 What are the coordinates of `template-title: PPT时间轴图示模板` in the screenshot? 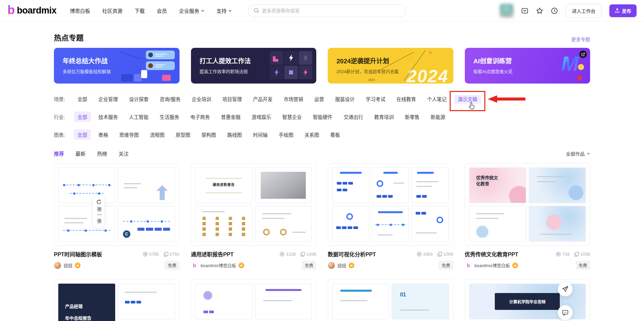 It's located at (98, 254).